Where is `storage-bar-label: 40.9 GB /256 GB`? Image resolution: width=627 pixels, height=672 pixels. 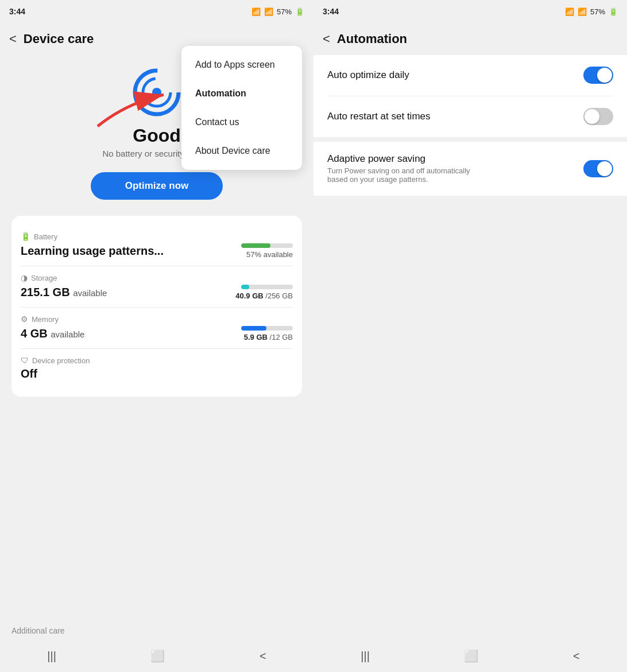 storage-bar-label: 40.9 GB /256 GB is located at coordinates (264, 296).